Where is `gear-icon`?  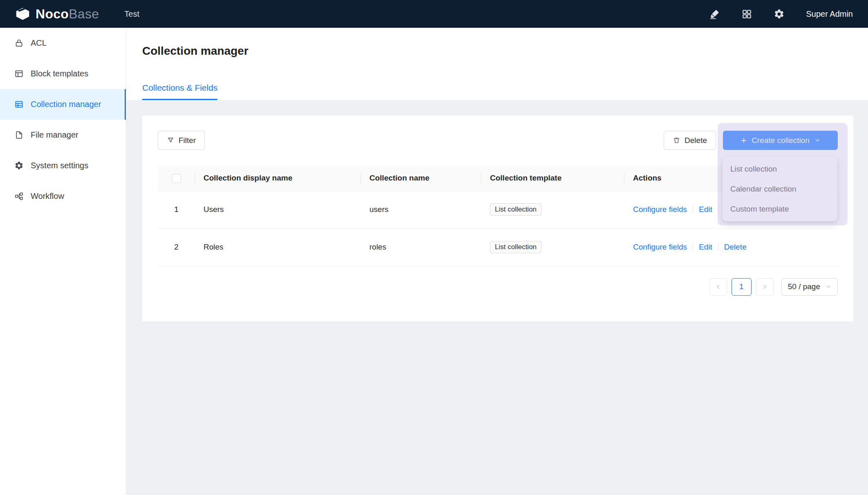
gear-icon is located at coordinates (19, 166).